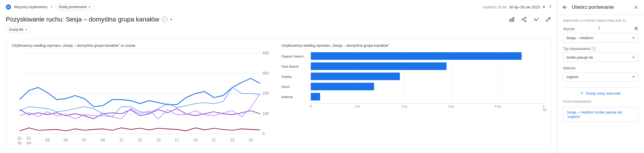 This screenshot has width=644, height=153. I want to click on audience-badge: W, so click(8, 7).